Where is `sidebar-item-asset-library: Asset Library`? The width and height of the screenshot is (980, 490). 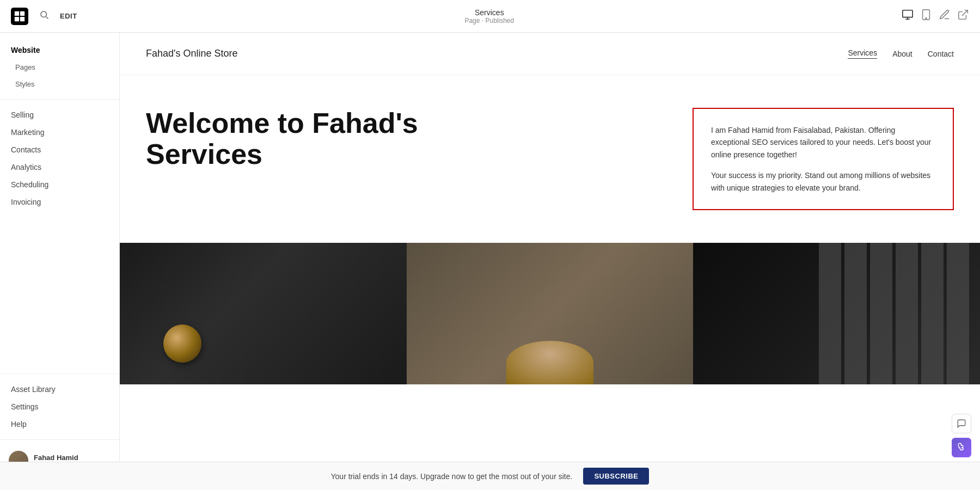 sidebar-item-asset-library: Asset Library is located at coordinates (60, 389).